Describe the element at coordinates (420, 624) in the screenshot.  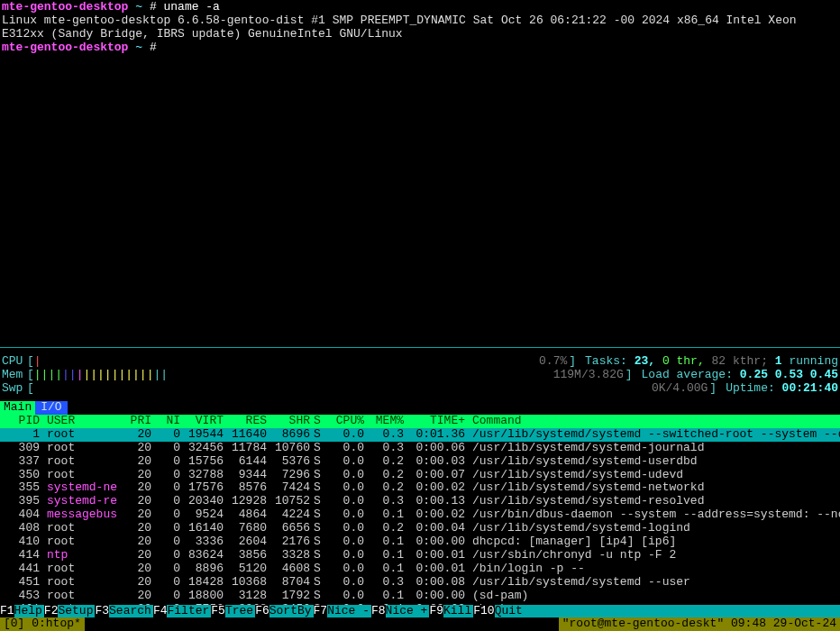
I see `tmux-status-bar: [0] 0:htop* "root@mte-gentoo-deskt" 09:4…` at that location.